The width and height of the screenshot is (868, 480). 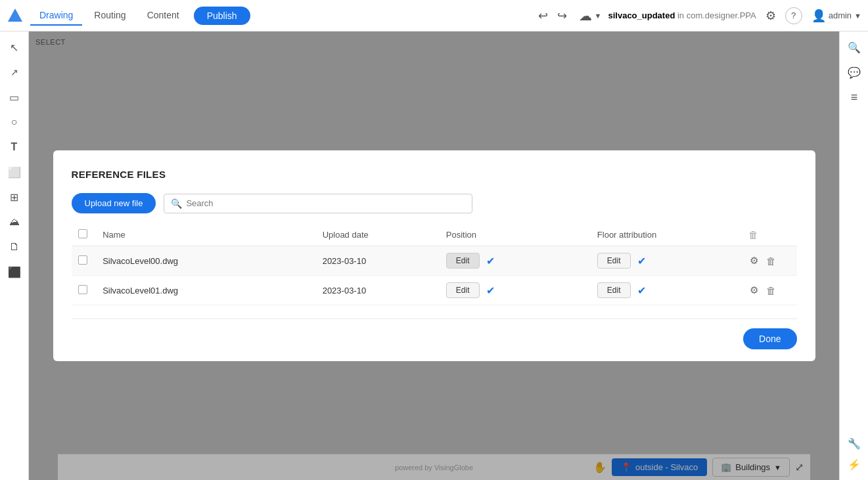 What do you see at coordinates (771, 290) in the screenshot?
I see `row2-delete-button: 🗑` at bounding box center [771, 290].